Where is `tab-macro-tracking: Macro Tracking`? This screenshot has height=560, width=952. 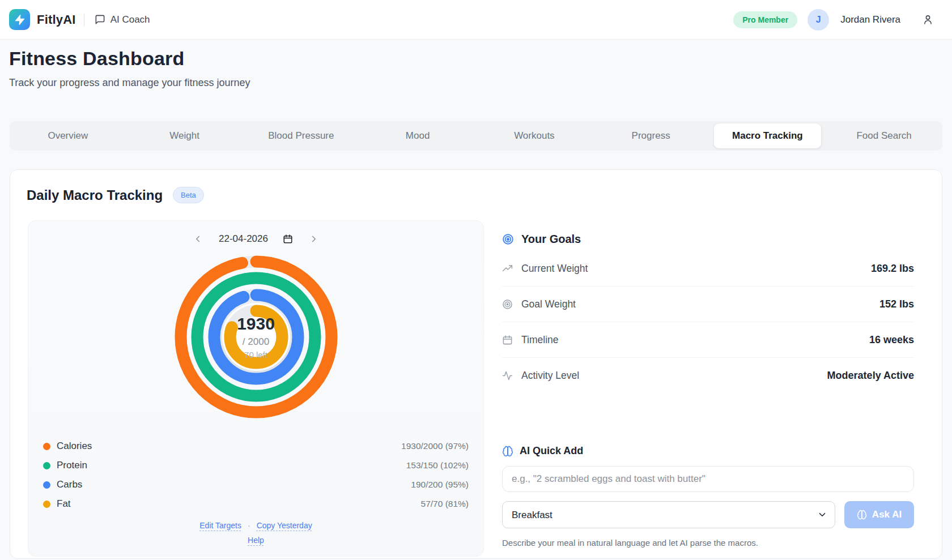
tab-macro-tracking: Macro Tracking is located at coordinates (768, 136).